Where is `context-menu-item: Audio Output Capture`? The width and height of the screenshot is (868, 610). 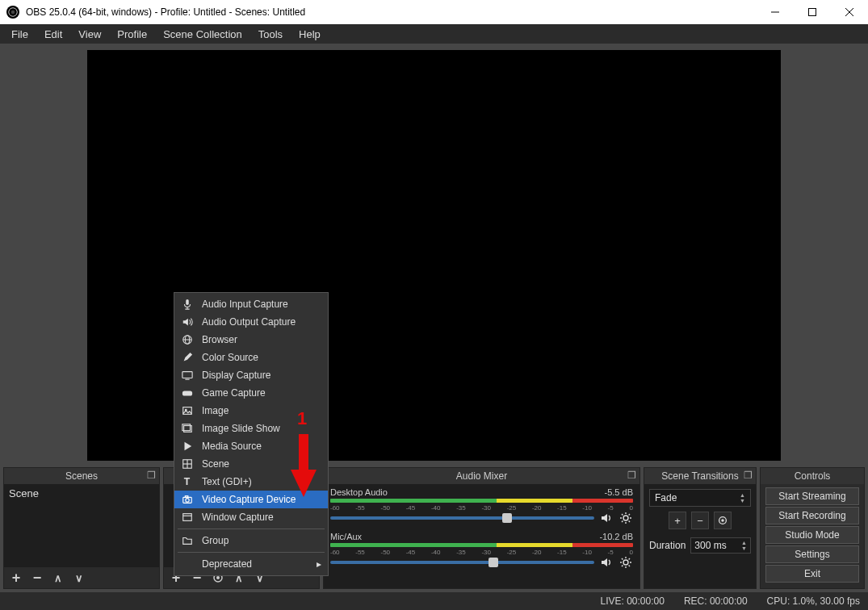
context-menu-item: Audio Output Capture is located at coordinates (251, 322).